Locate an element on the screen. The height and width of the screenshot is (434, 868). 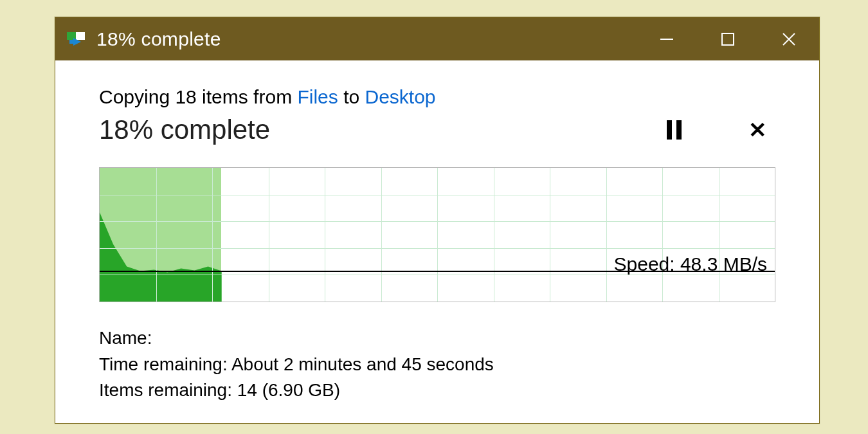
maximize-button is located at coordinates (728, 39).